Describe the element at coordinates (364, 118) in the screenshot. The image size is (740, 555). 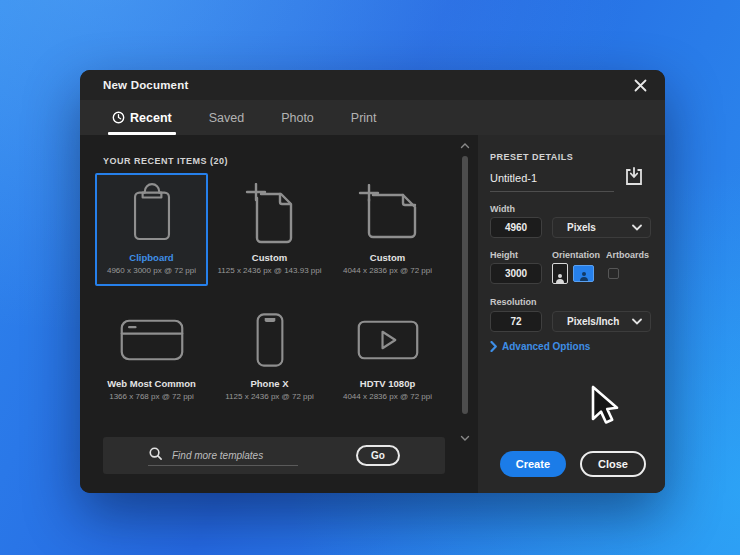
I see `tab-label: Print` at that location.